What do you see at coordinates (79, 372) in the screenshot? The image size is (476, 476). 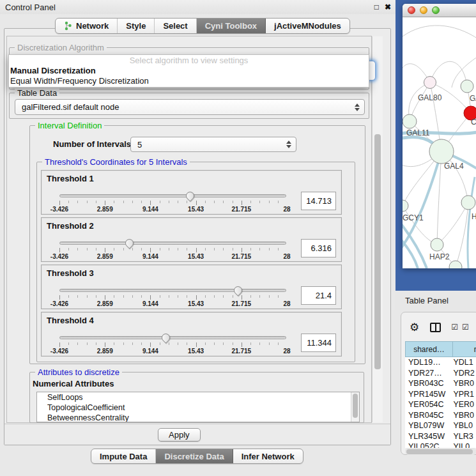 I see `attributes-group-title: Attributes to discretize` at bounding box center [79, 372].